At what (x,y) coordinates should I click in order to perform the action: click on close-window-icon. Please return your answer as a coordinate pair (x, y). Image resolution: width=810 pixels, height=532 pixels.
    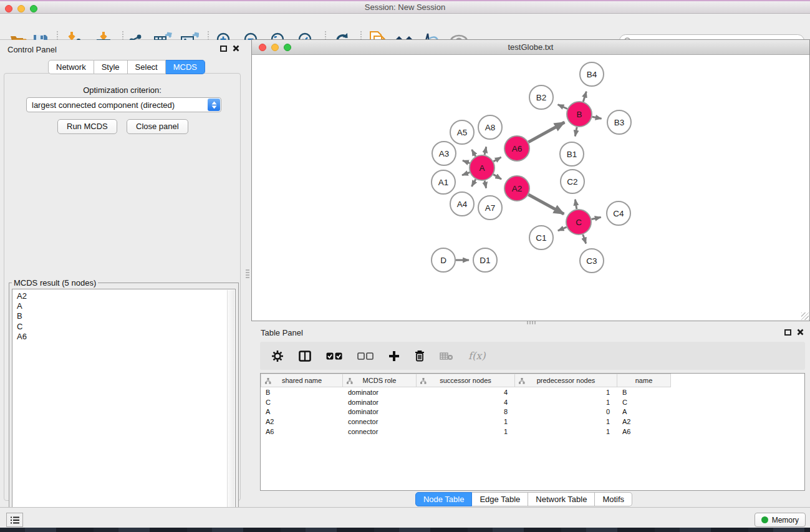
    Looking at the image, I should click on (9, 9).